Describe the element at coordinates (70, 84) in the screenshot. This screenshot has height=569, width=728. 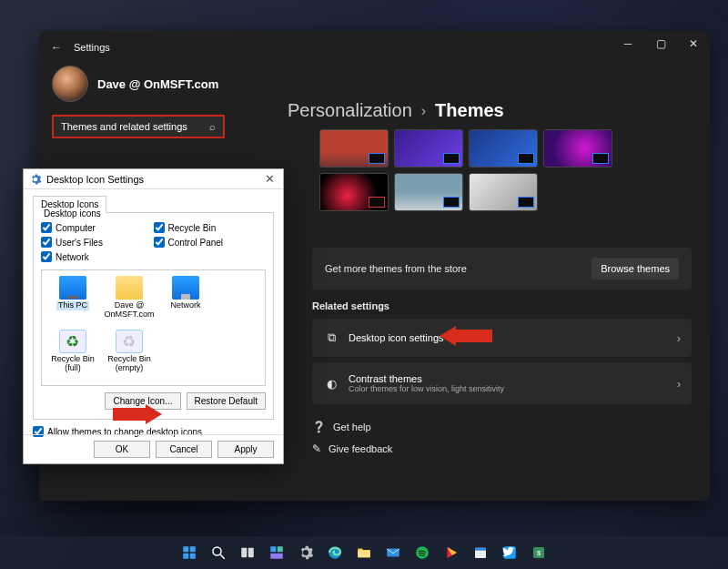
I see `avatar` at that location.